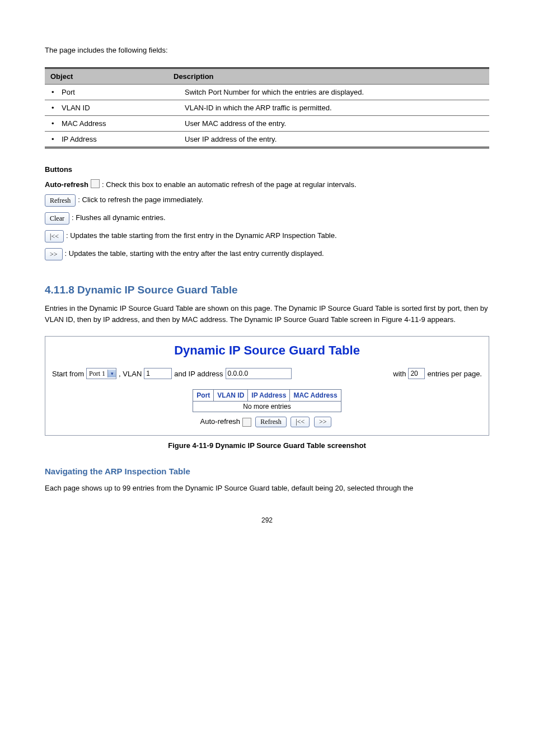 Image resolution: width=534 pixels, height=756 pixels. I want to click on port-select: Port 1 ▾, so click(101, 374).